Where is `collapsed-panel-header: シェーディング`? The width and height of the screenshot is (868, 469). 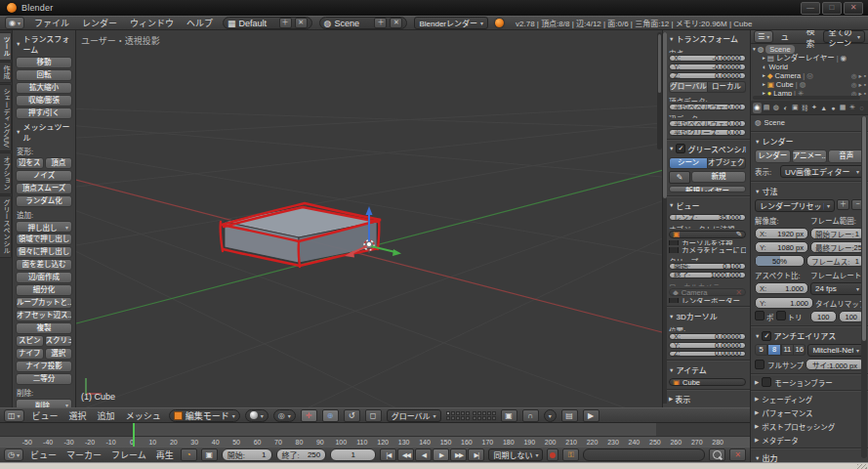
collapsed-panel-header: シェーディング is located at coordinates (809, 399).